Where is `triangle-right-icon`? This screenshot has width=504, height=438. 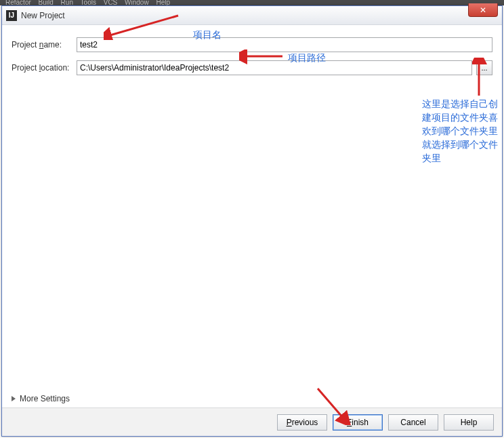
triangle-right-icon is located at coordinates (14, 399).